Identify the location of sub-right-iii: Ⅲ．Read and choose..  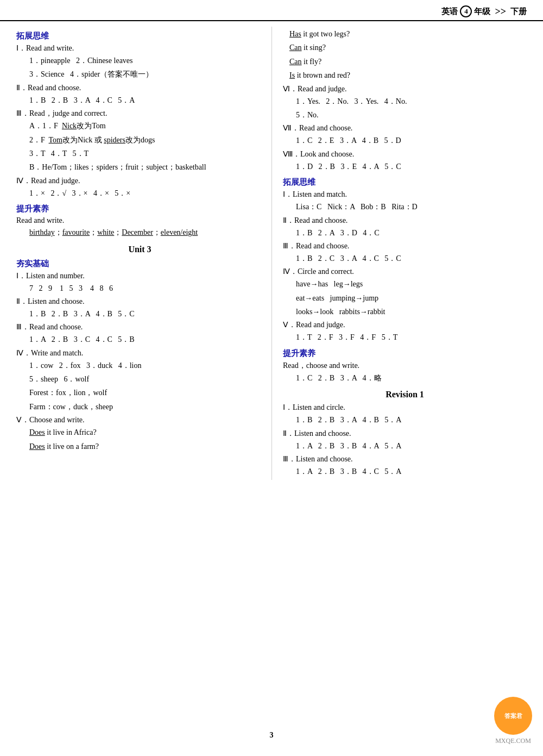
(405, 246).